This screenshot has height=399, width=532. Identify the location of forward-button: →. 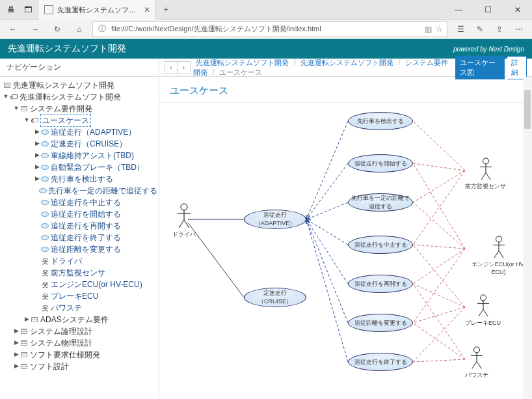
(35, 29).